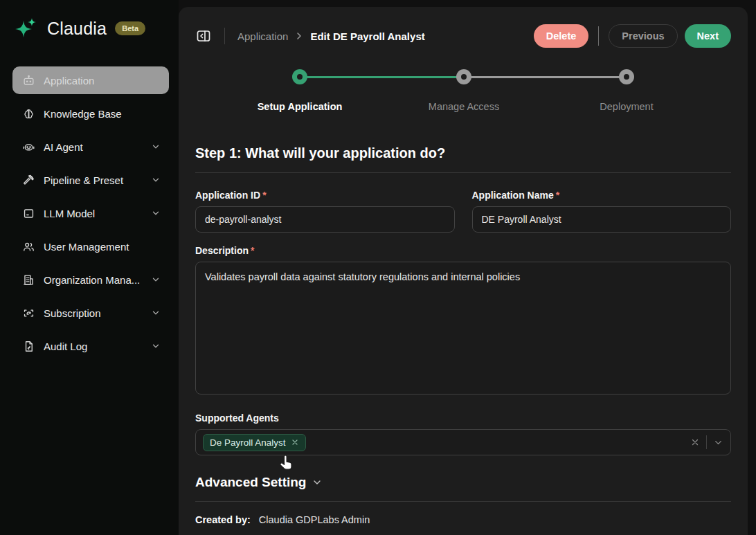 Image resolution: width=756 pixels, height=535 pixels. I want to click on application-id-input, so click(325, 219).